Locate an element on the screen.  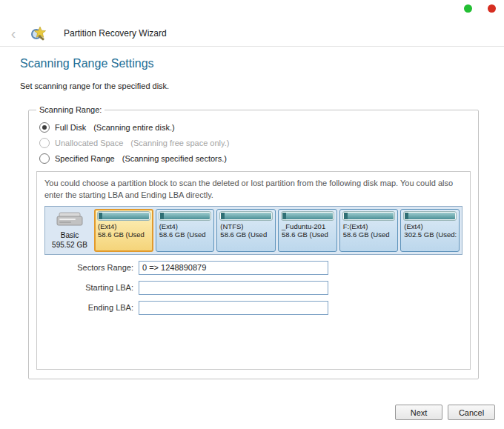
window-title: Partition Recovery Wizard is located at coordinates (116, 33).